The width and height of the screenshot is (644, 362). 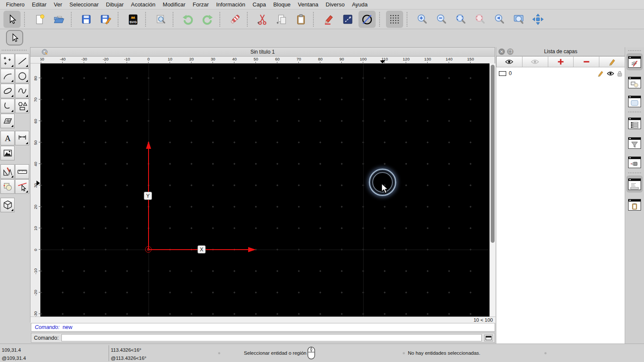 I want to click on vertical-scrollbar, so click(x=492, y=190).